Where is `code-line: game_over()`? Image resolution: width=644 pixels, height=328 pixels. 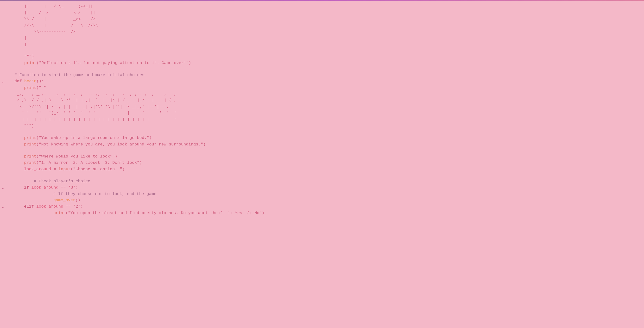
code-line: game_over() is located at coordinates (327, 200).